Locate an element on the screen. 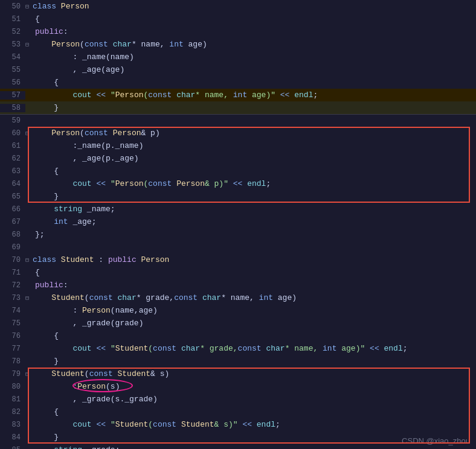 The image size is (476, 449). code-line-51: 51{ is located at coordinates (238, 19).